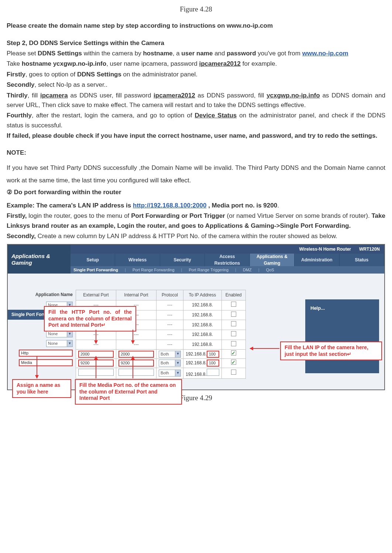 Image resolution: width=392 pixels, height=553 pixels. What do you see at coordinates (137, 295) in the screenshot?
I see `col-int: Internal Port` at bounding box center [137, 295].